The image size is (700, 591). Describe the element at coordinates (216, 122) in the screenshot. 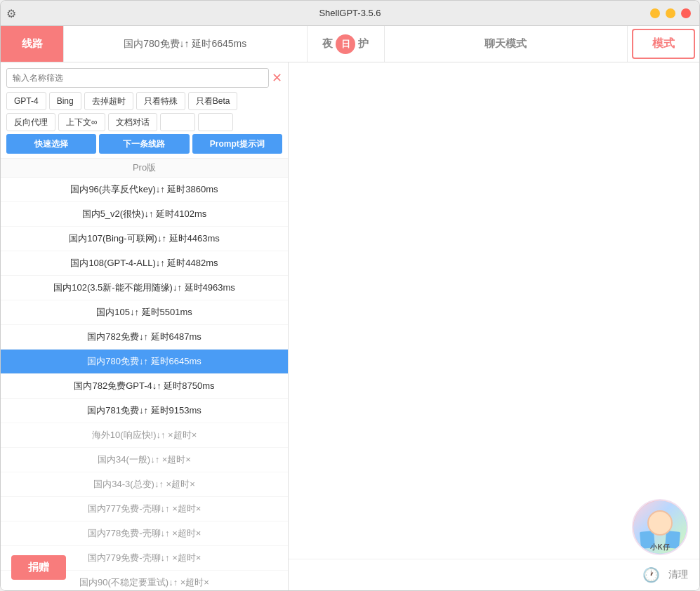

I see `filter-extra2` at that location.